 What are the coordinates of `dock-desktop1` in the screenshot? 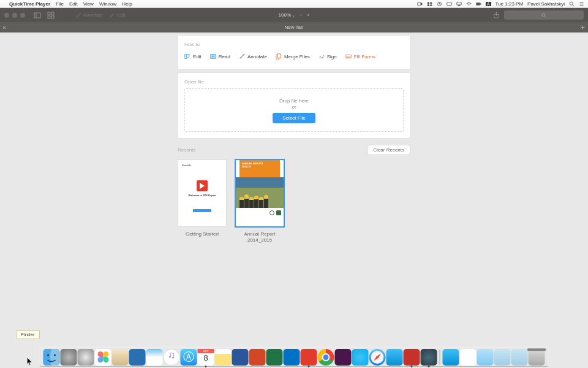 It's located at (502, 357).